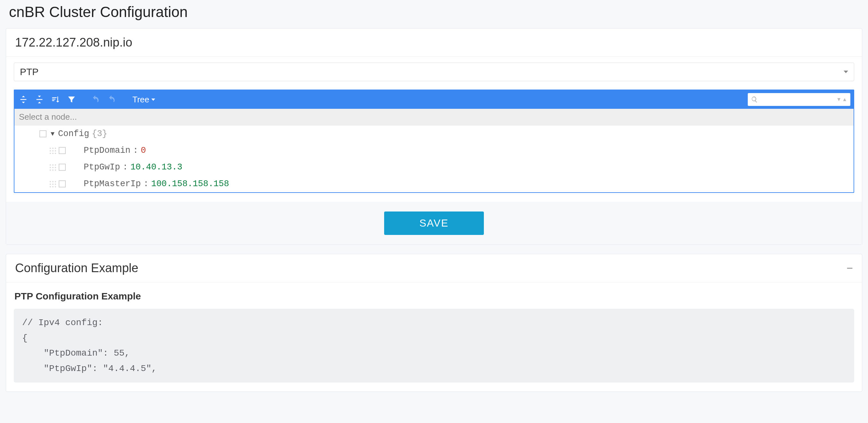 The image size is (868, 423). I want to click on sort-icon, so click(55, 100).